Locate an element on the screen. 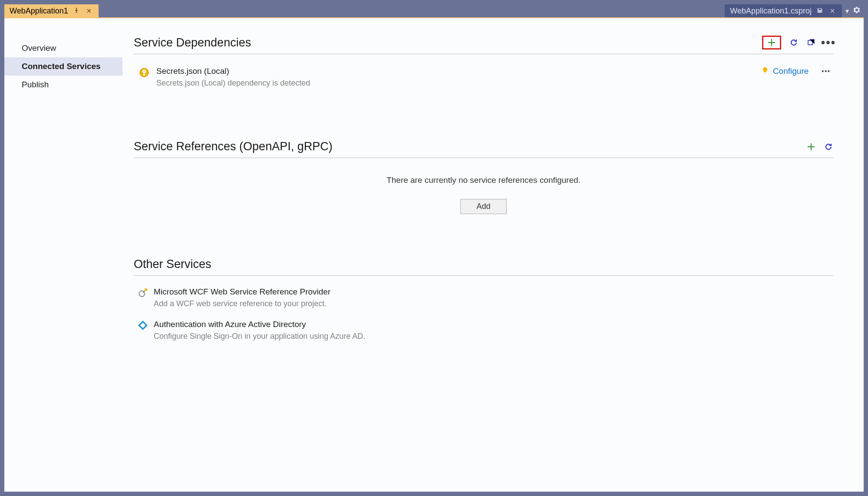  refresh-dependencies-button is located at coordinates (794, 43).